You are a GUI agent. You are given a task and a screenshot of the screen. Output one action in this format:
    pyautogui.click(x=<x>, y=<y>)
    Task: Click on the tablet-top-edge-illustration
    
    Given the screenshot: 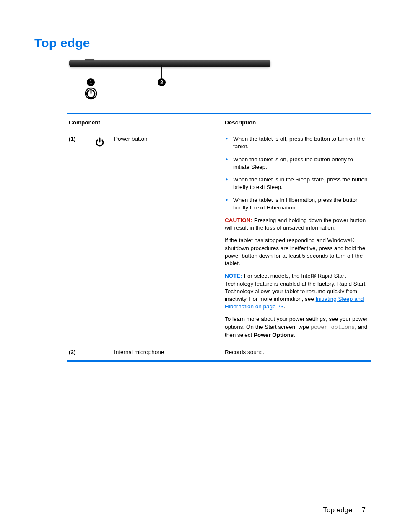 What is the action you would take?
    pyautogui.click(x=170, y=64)
    